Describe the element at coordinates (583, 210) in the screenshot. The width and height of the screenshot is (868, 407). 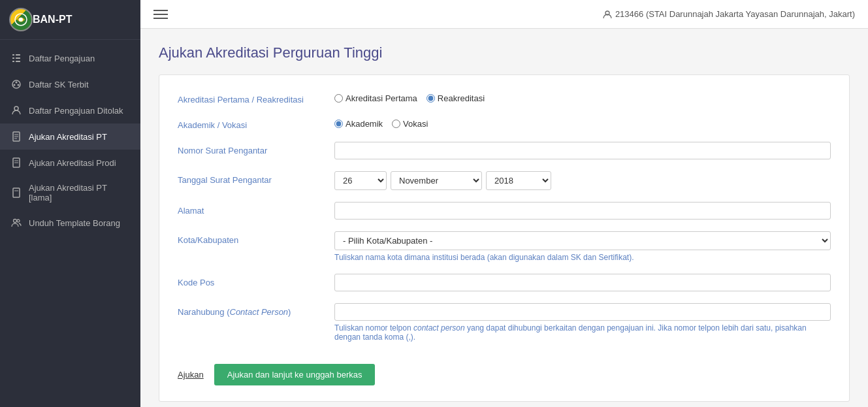
I see `alamat-field` at that location.